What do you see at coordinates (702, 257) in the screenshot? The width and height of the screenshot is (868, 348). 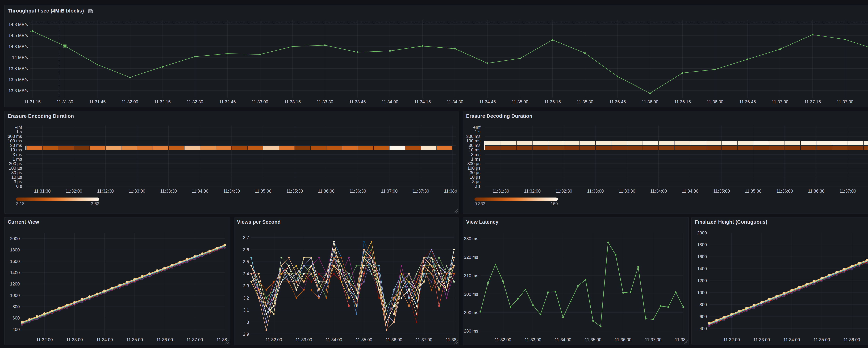 I see `svg-text: 1600` at bounding box center [702, 257].